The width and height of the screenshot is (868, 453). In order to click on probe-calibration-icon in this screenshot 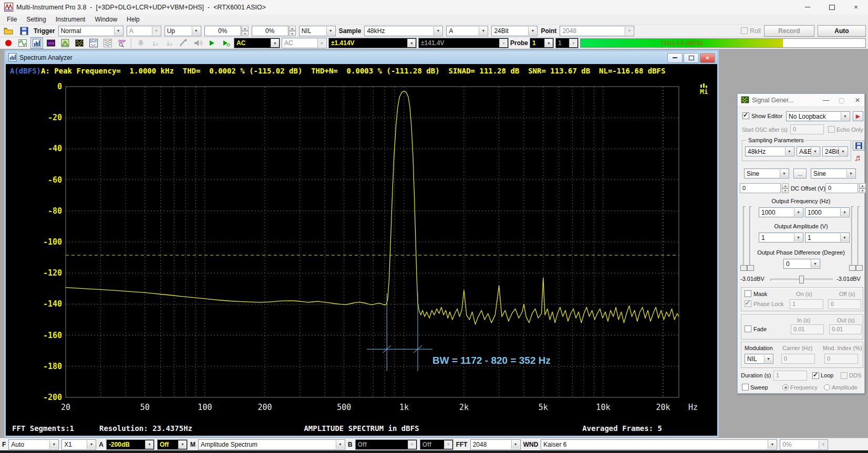, I will do `click(183, 43)`.